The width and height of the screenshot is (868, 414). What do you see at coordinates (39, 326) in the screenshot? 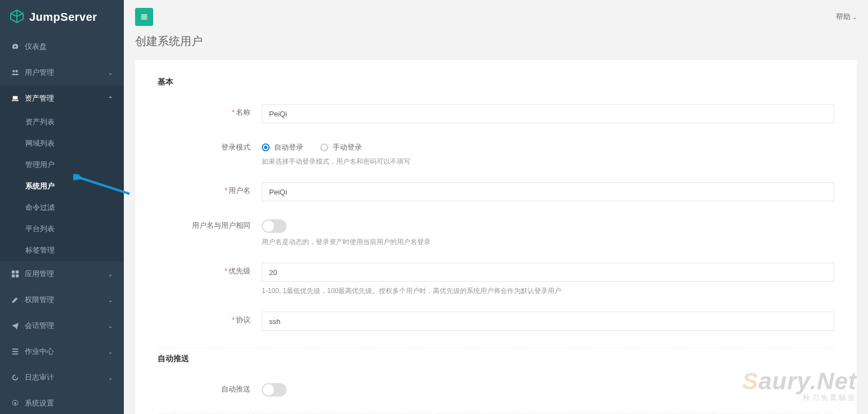
I see `nav-label: 会话管理` at bounding box center [39, 326].